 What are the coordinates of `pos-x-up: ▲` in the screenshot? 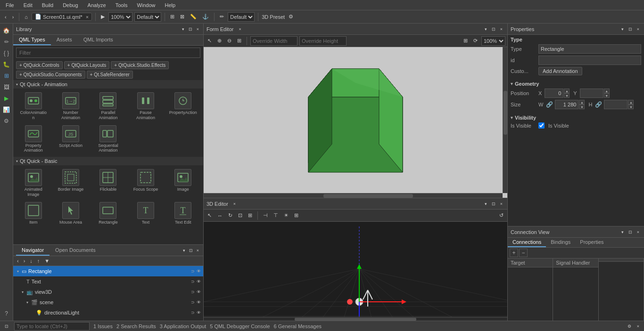 It's located at (567, 91).